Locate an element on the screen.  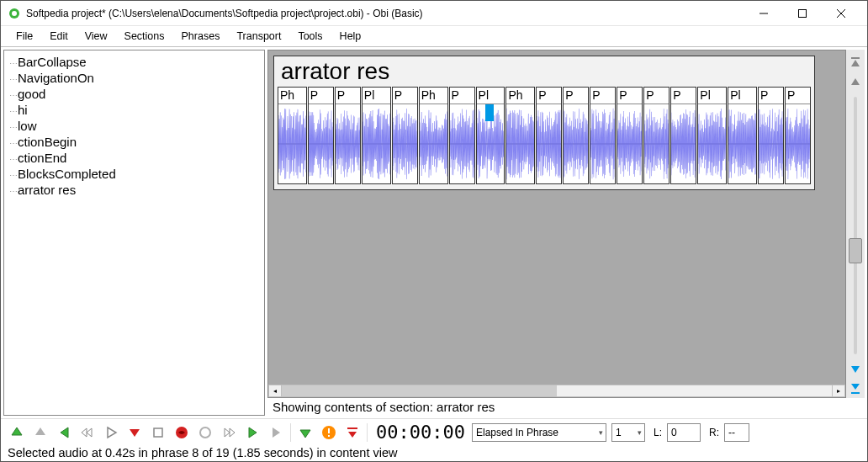
move-down-button is located at coordinates (305, 433).